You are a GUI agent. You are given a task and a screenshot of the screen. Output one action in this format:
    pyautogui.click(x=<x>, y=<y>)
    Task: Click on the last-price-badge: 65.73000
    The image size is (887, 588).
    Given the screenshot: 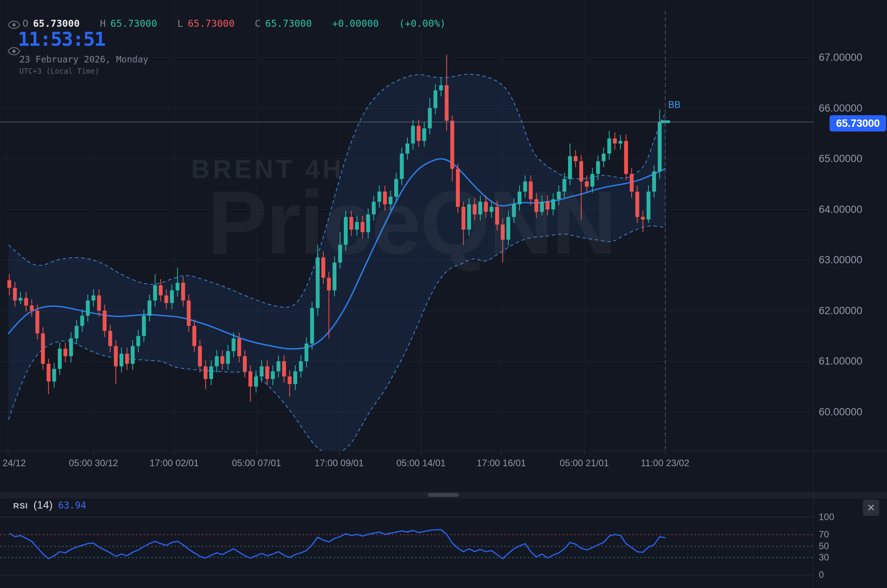 What is the action you would take?
    pyautogui.click(x=858, y=123)
    